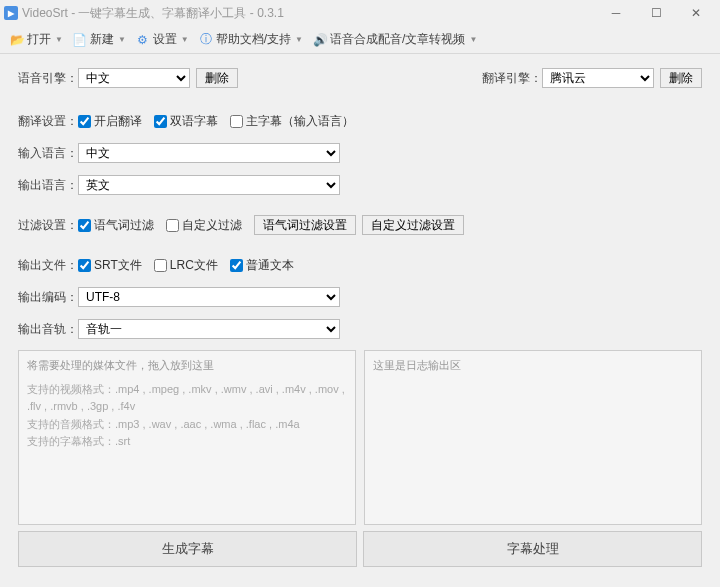 The image size is (720, 587). I want to click on output-encoding-label: 输出编码：, so click(48, 298).